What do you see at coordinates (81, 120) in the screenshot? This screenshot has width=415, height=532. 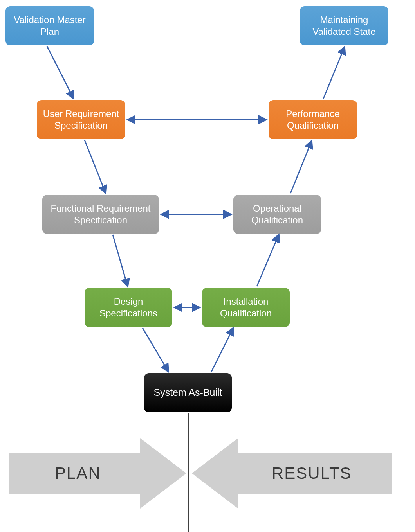 I see `node-user-requirement-spec: User Requirement Specification` at bounding box center [81, 120].